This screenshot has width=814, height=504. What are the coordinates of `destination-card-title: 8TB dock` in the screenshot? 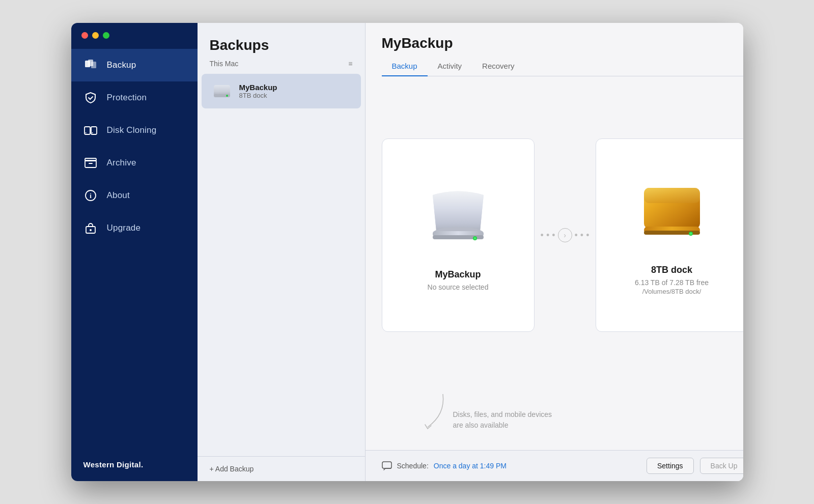 It's located at (672, 270).